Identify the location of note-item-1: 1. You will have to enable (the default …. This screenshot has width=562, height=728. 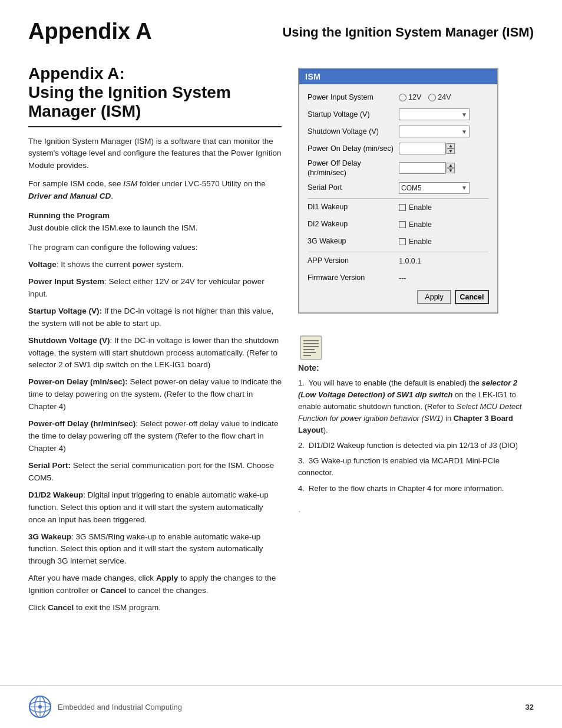
(416, 407).